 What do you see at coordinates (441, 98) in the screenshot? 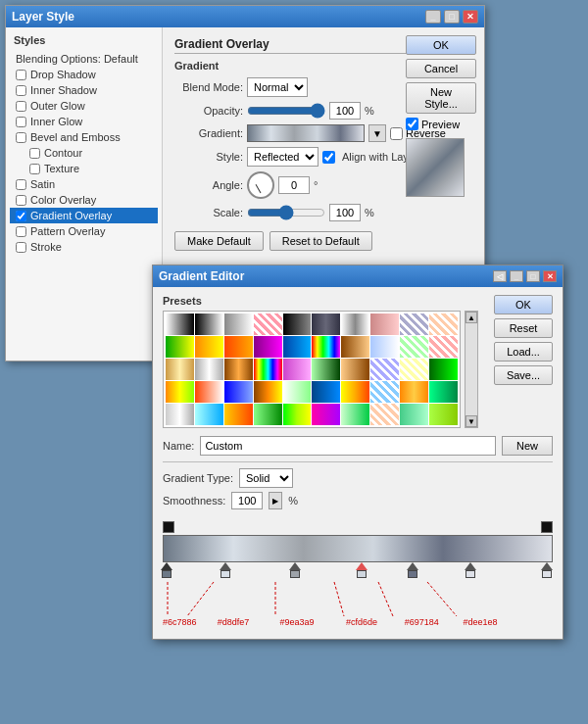
I see `new-style-btn: New Style...` at bounding box center [441, 98].